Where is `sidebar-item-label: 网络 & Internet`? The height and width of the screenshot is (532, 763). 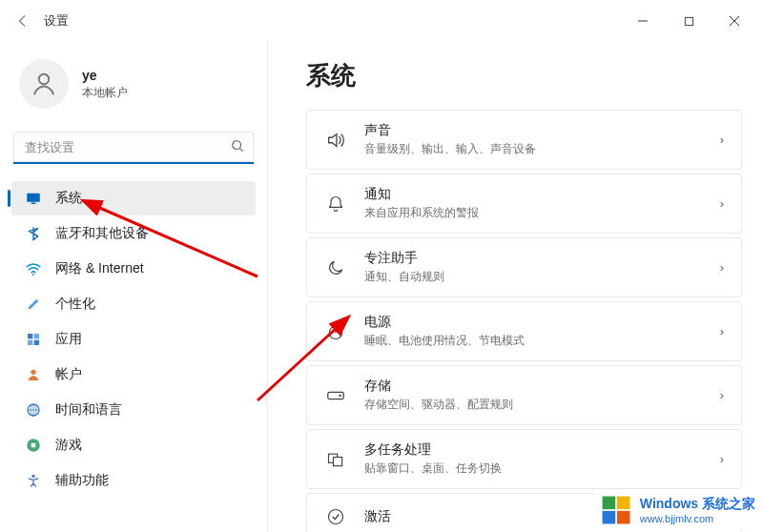 sidebar-item-label: 网络 & Internet is located at coordinates (99, 269).